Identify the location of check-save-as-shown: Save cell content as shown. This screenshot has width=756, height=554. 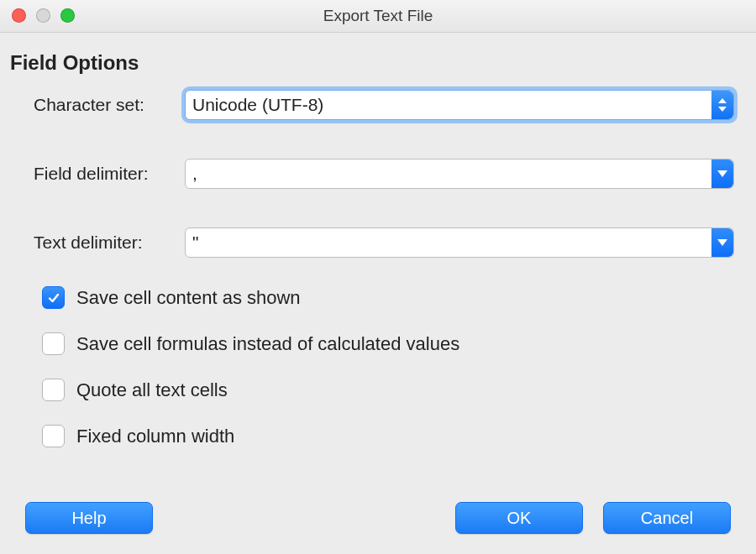
(388, 297).